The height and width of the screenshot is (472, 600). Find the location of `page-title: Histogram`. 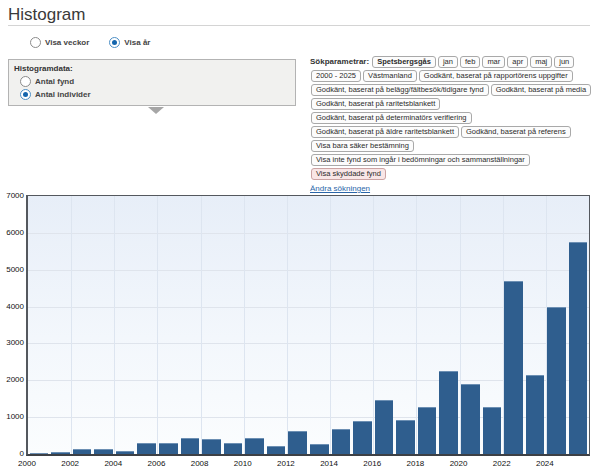

page-title: Histogram is located at coordinates (46, 15).